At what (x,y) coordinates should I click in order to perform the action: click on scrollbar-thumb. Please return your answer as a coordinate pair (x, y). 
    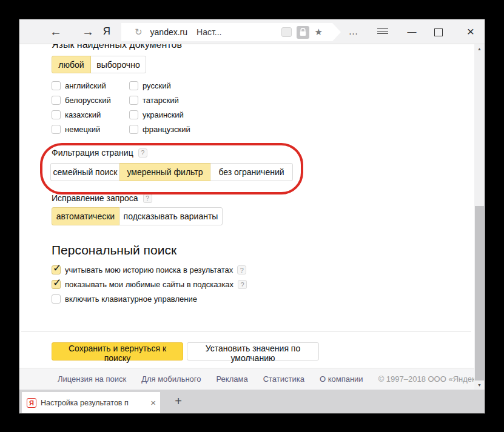
    Looking at the image, I should click on (479, 293).